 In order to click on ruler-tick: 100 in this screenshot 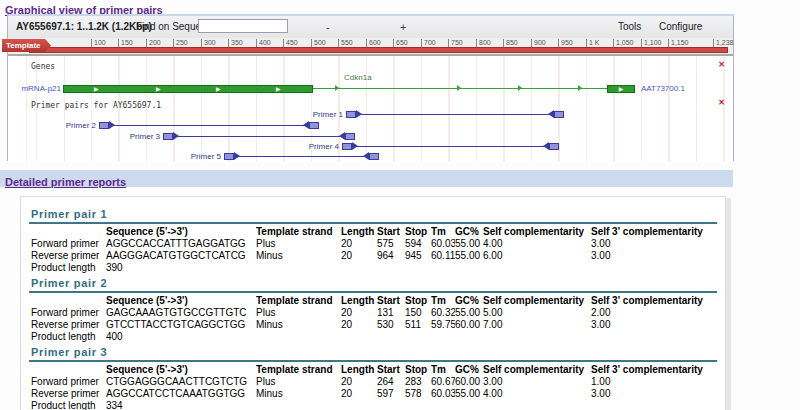, I will do `click(98, 43)`.